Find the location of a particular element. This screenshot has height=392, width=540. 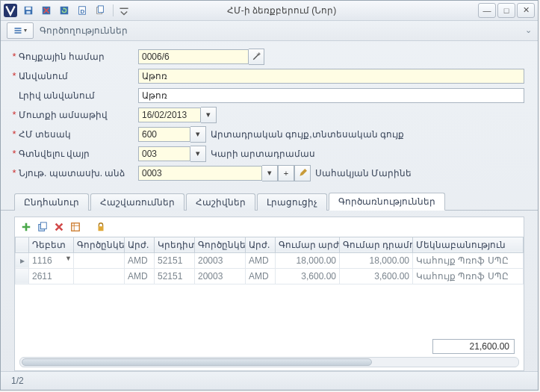

row-indicator-icon: ▸ is located at coordinates (22, 260).